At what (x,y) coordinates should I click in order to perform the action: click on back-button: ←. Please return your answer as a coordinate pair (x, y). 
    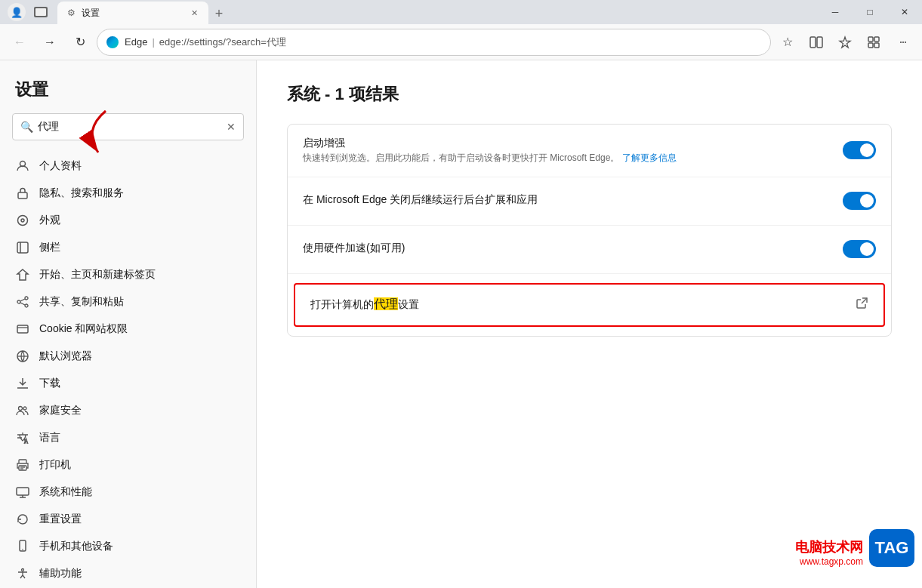
    Looking at the image, I should click on (20, 42).